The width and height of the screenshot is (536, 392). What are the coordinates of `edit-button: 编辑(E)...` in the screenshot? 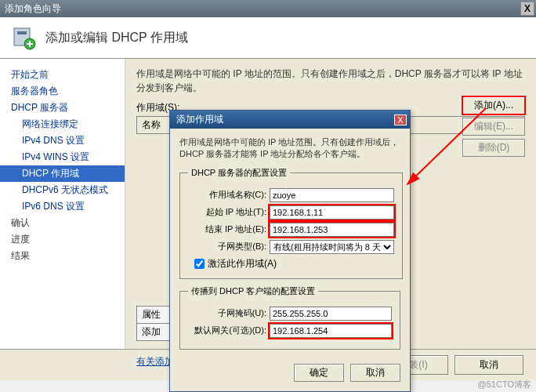 It's located at (494, 127).